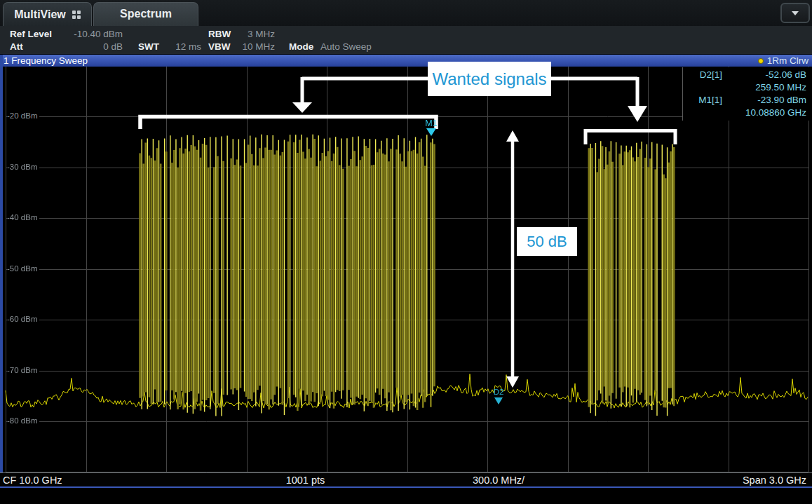 This screenshot has height=504, width=812. Describe the element at coordinates (302, 46) in the screenshot. I see `mode-label: Mode` at that location.